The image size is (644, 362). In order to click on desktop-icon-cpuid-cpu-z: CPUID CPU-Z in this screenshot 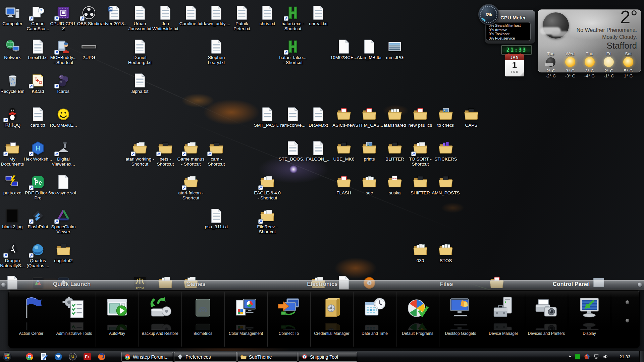, I will do `click(63, 18)`.